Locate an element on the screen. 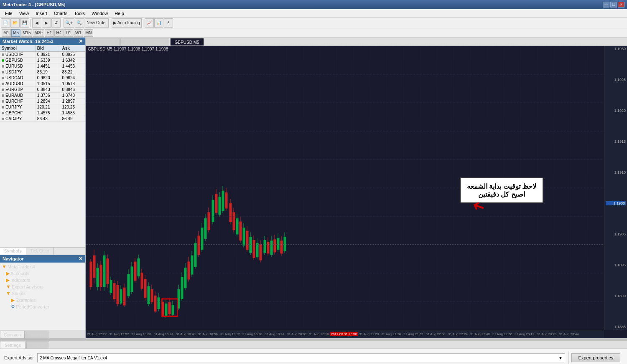 The image size is (627, 364). bid-cell: 1.2894 is located at coordinates (48, 101).